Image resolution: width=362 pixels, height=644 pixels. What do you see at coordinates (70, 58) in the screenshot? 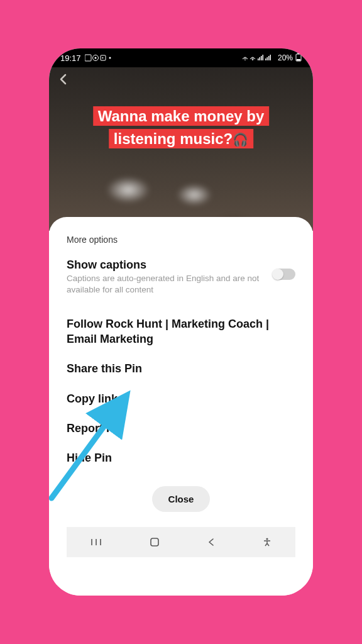
I see `status-time: 19:17` at bounding box center [70, 58].